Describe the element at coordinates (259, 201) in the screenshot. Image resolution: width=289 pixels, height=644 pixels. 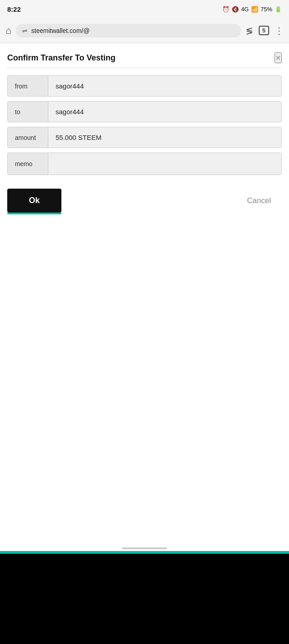
I see `cancel-button: Cancel` at that location.